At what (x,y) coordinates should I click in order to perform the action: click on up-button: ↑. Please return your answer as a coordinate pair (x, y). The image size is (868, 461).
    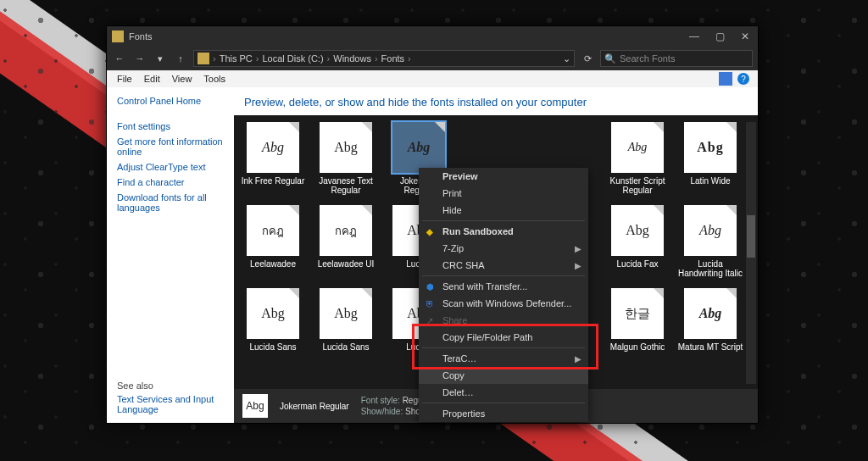
    Looking at the image, I should click on (181, 58).